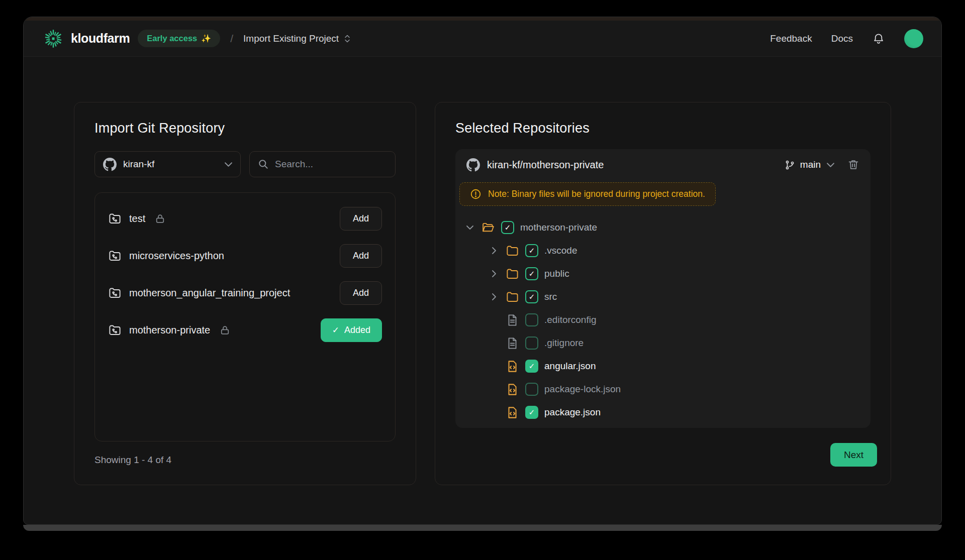 Image resolution: width=965 pixels, height=560 pixels. Describe the element at coordinates (667, 274) in the screenshot. I see `tree-row: public` at that location.